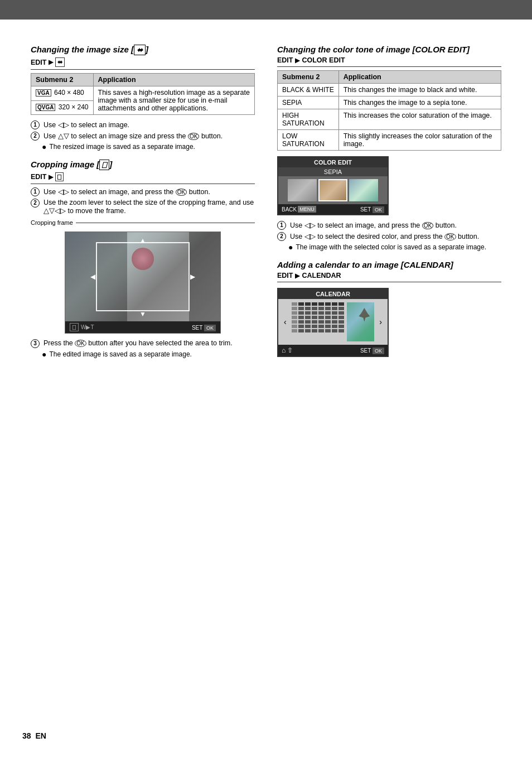 The image size is (532, 757). What do you see at coordinates (143, 50) in the screenshot?
I see `section-resize-title: Changing the image size [⬌]` at bounding box center [143, 50].